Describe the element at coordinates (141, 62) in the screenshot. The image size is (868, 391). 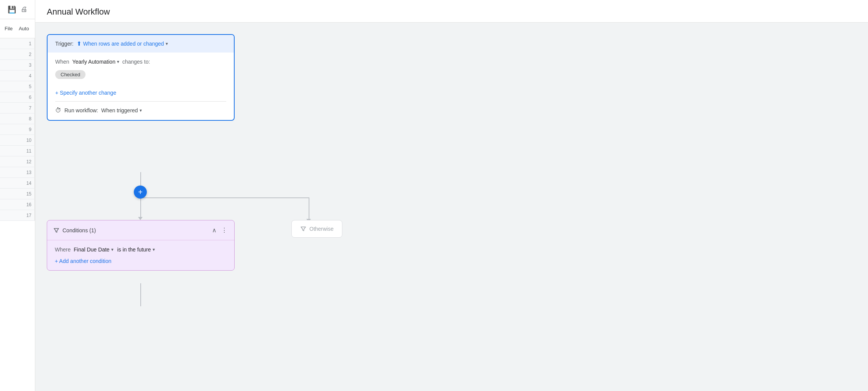
I see `when-row: When Yearly Automation ▾ changes to:` at that location.